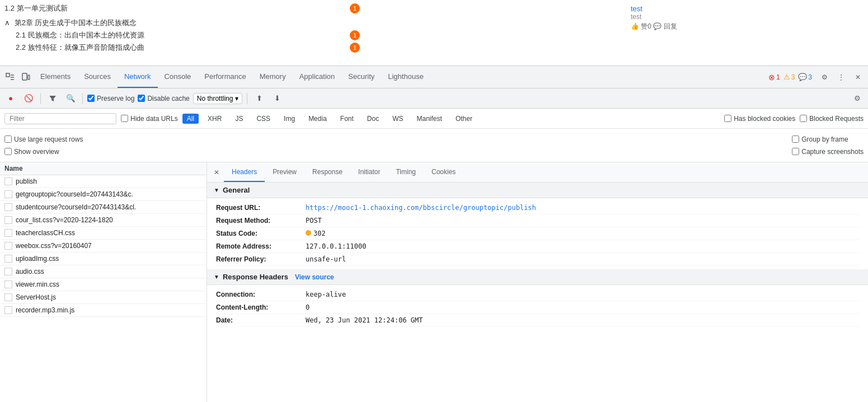 This screenshot has width=868, height=402. What do you see at coordinates (796, 151) in the screenshot?
I see `capture-screenshots-checkbox` at bounding box center [796, 151].